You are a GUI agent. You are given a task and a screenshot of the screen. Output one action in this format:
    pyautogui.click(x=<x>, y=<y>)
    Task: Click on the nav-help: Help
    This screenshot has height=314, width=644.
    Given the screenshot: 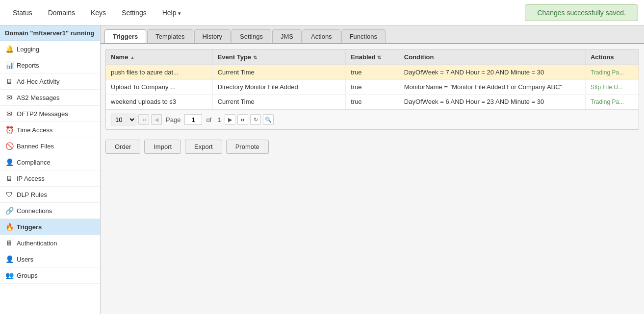 What is the action you would take?
    pyautogui.click(x=172, y=13)
    